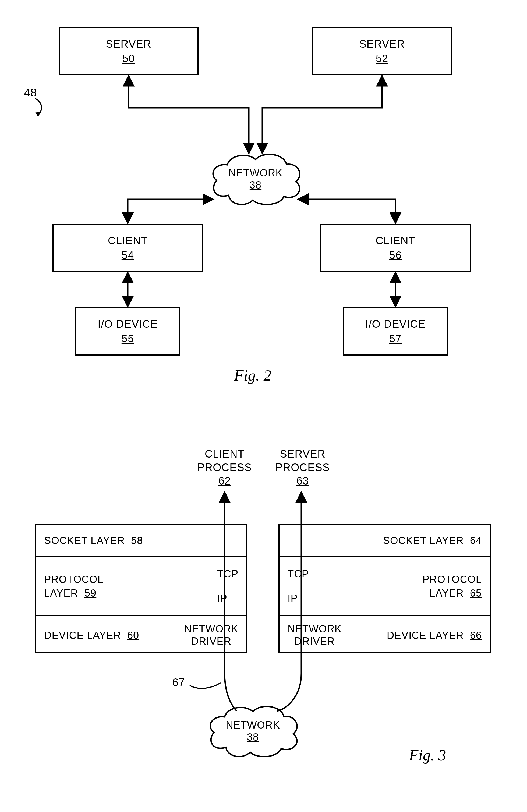 Image resolution: width=527 pixels, height=812 pixels. I want to click on ref-67: 67, so click(179, 682).